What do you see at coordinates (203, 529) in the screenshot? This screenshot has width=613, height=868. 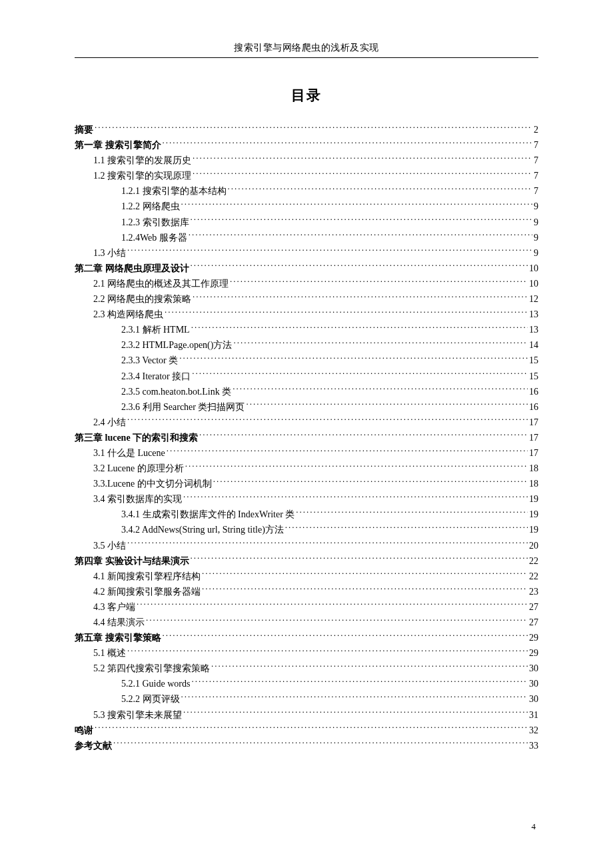 I see `toc-entry-label: 3.4.2 AddNews(String url, String title)方…` at bounding box center [203, 529].